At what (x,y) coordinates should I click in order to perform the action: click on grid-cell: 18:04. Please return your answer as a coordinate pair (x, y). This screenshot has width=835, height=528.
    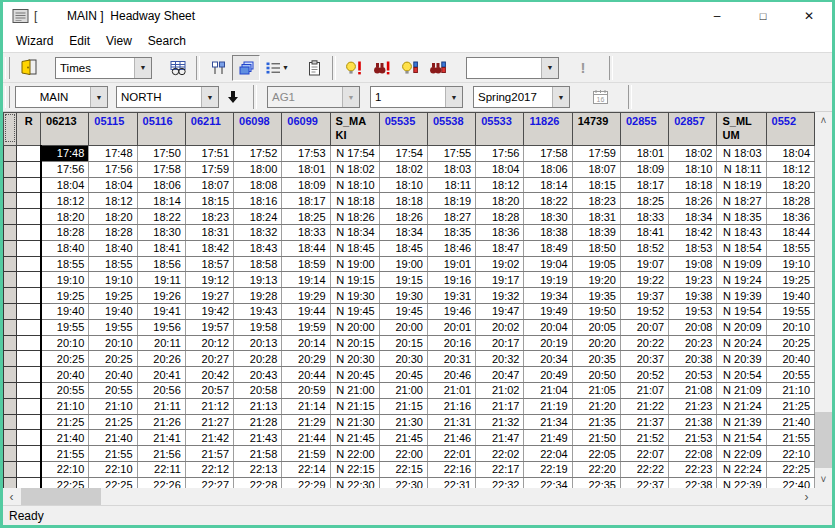
    Looking at the image, I should click on (65, 185).